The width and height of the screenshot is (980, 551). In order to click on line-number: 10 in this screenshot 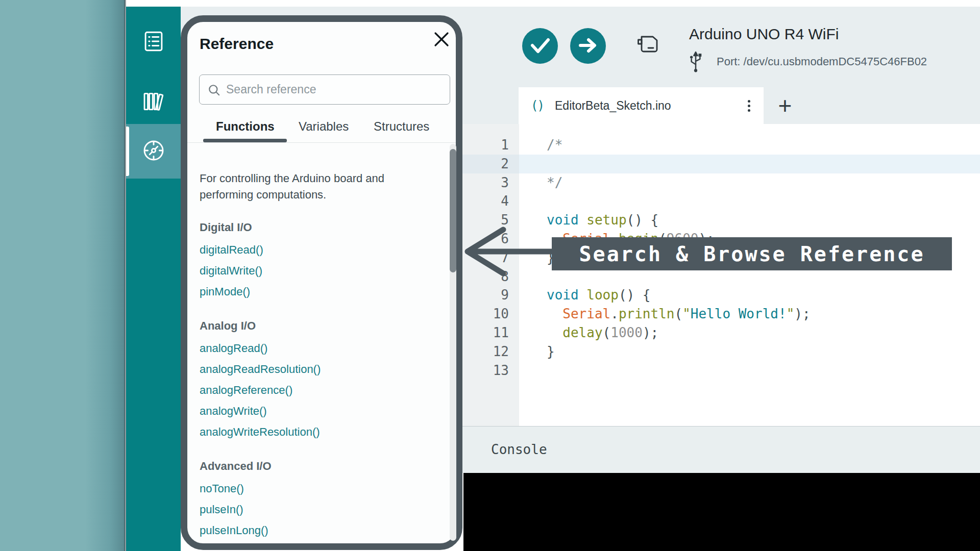, I will do `click(491, 314)`.